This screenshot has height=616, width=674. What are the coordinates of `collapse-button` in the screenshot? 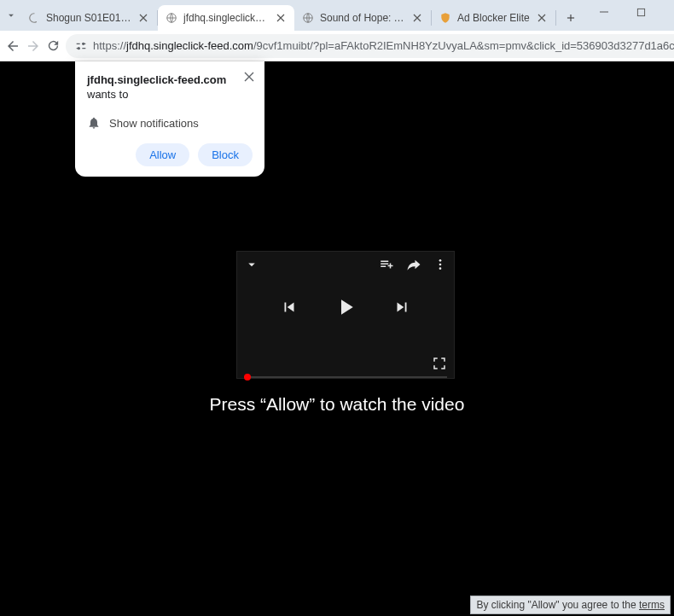 It's located at (252, 264).